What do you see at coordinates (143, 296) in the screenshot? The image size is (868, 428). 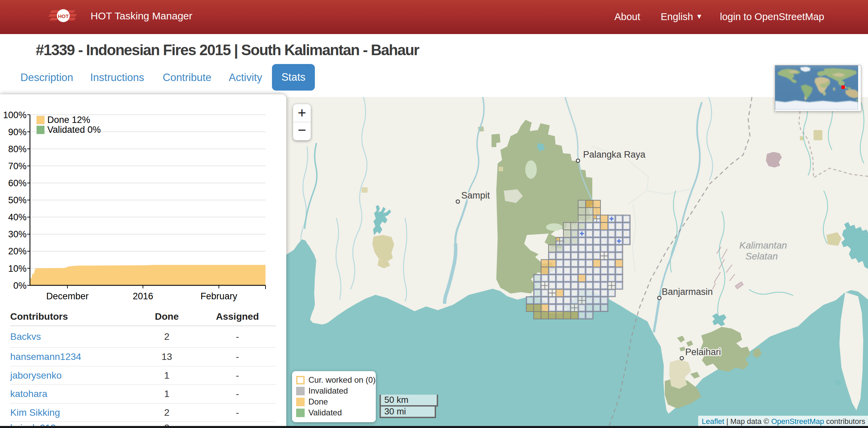 I see `svg-text: 2016` at bounding box center [143, 296].